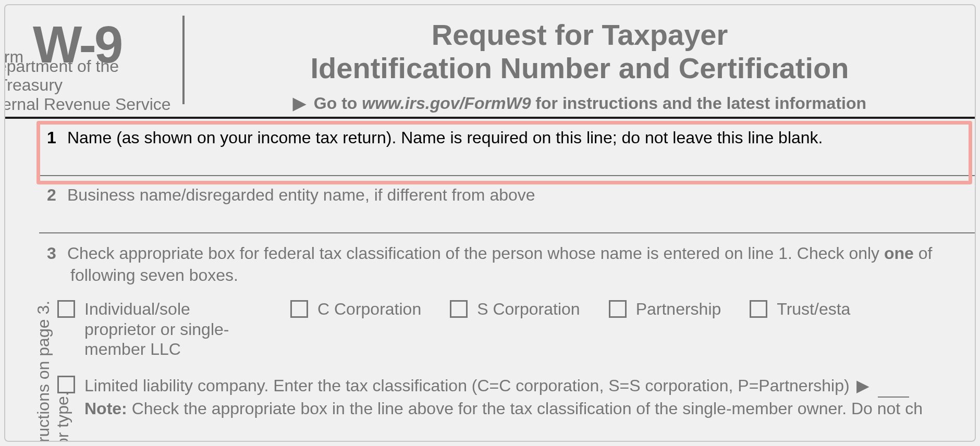  Describe the element at coordinates (356, 329) in the screenshot. I see `checkbox-c-corp: C Corporation` at that location.